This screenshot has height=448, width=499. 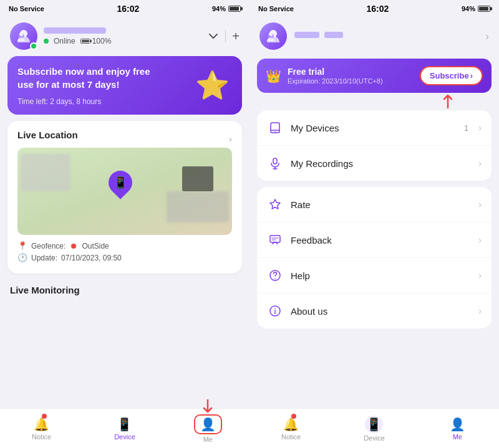 What do you see at coordinates (374, 204) in the screenshot?
I see `menu-item-rate: Rate ›` at bounding box center [374, 204].